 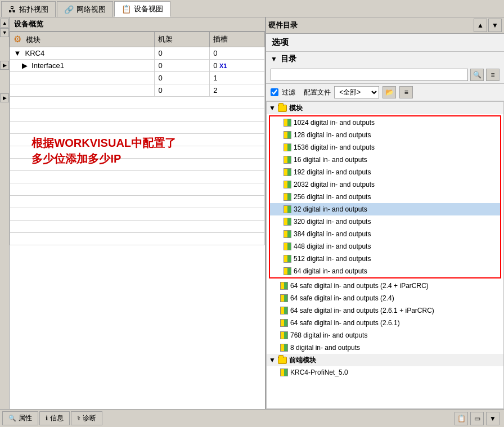 What do you see at coordinates (385, 360) in the screenshot?
I see `frontend-folder: ▼ 前端模块` at bounding box center [385, 360].